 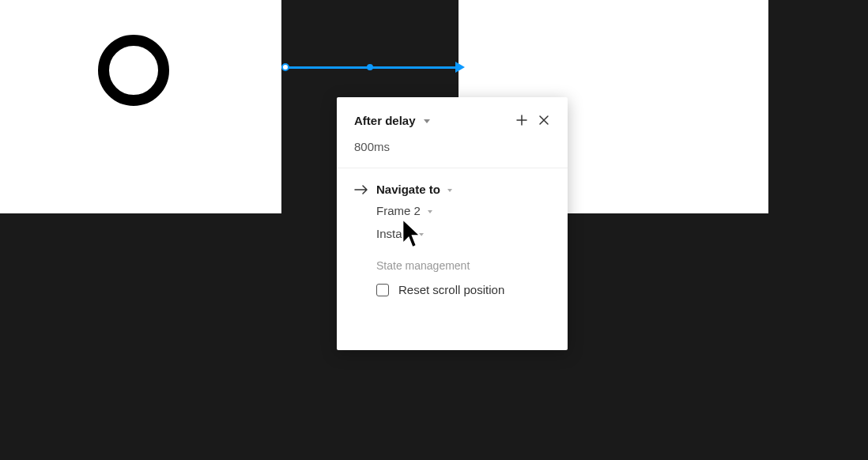 I want to click on arrow-start-handle, so click(x=285, y=67).